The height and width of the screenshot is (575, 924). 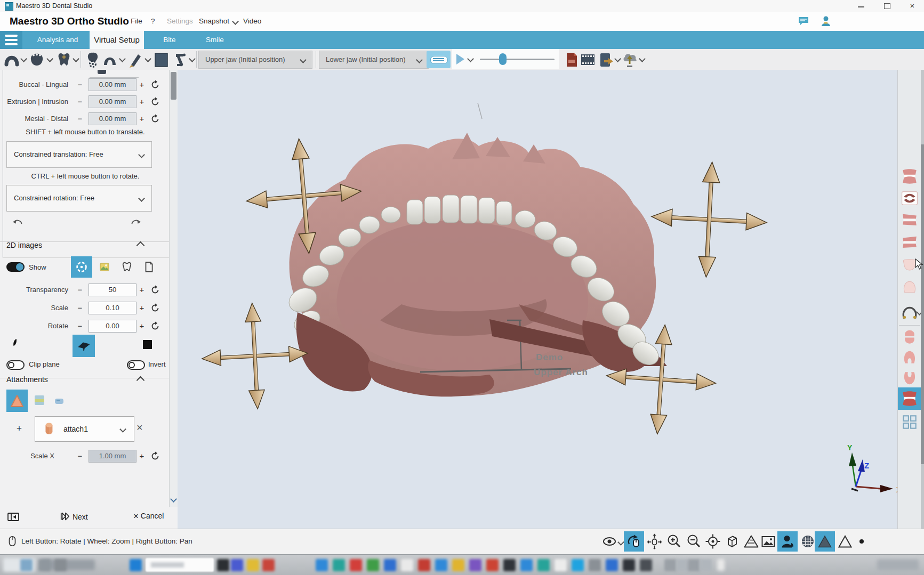 What do you see at coordinates (910, 399) in the screenshot?
I see `view-both-jaws-selected` at bounding box center [910, 399].